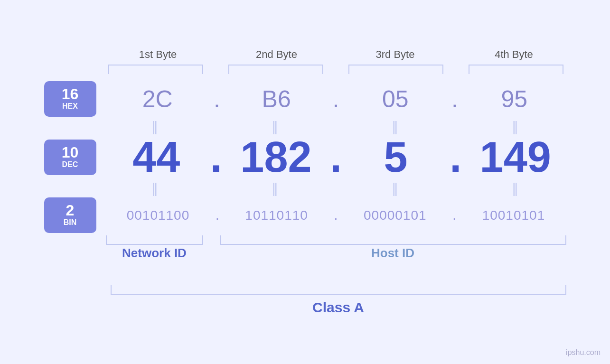  I want to click on dec-dot2: ., so click(336, 157).